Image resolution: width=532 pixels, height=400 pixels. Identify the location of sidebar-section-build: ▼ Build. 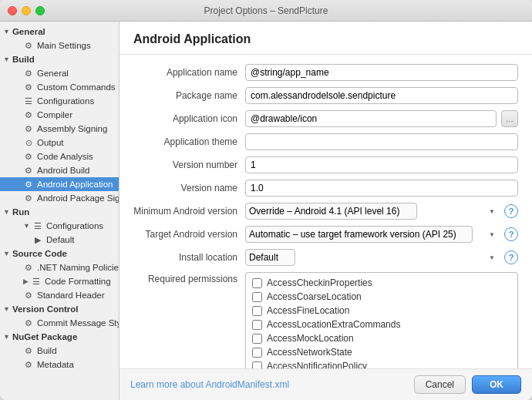
(59, 59).